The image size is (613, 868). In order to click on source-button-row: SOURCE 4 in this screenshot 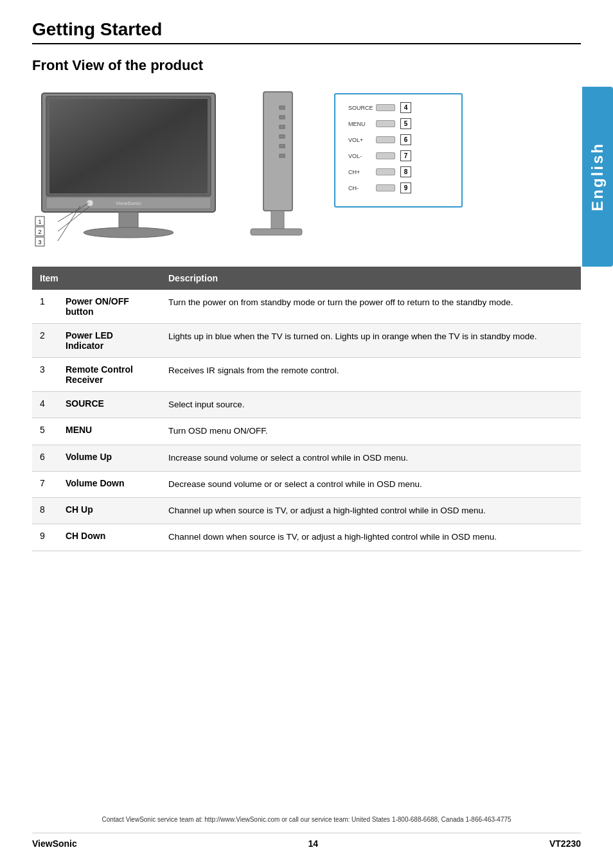, I will do `click(398, 108)`.